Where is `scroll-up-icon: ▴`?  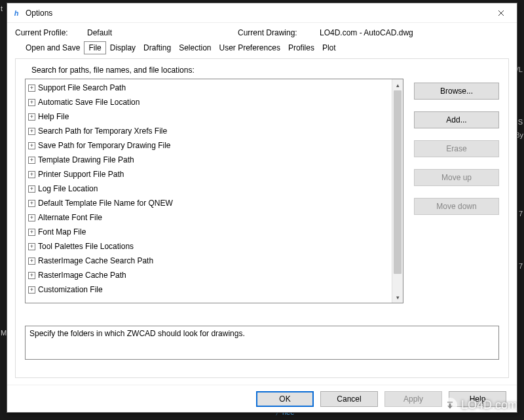
scroll-up-icon: ▴ is located at coordinates (398, 85).